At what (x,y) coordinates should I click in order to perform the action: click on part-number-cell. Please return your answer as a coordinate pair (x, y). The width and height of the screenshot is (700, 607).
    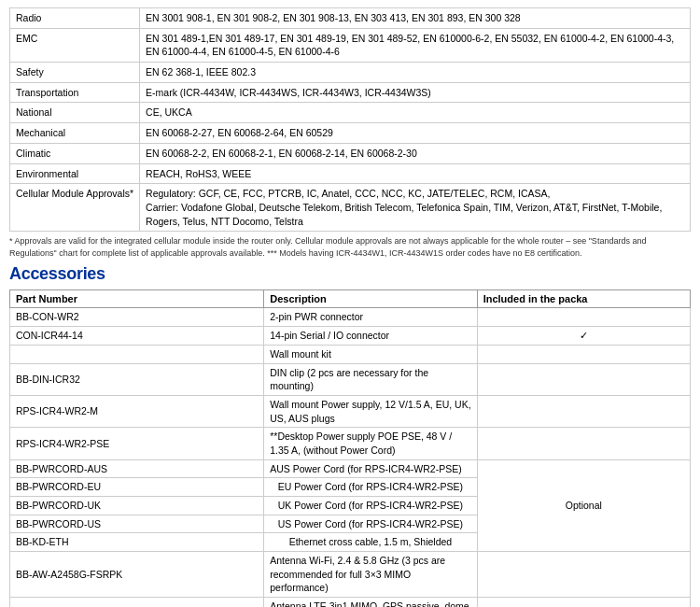
    Looking at the image, I should click on (137, 354).